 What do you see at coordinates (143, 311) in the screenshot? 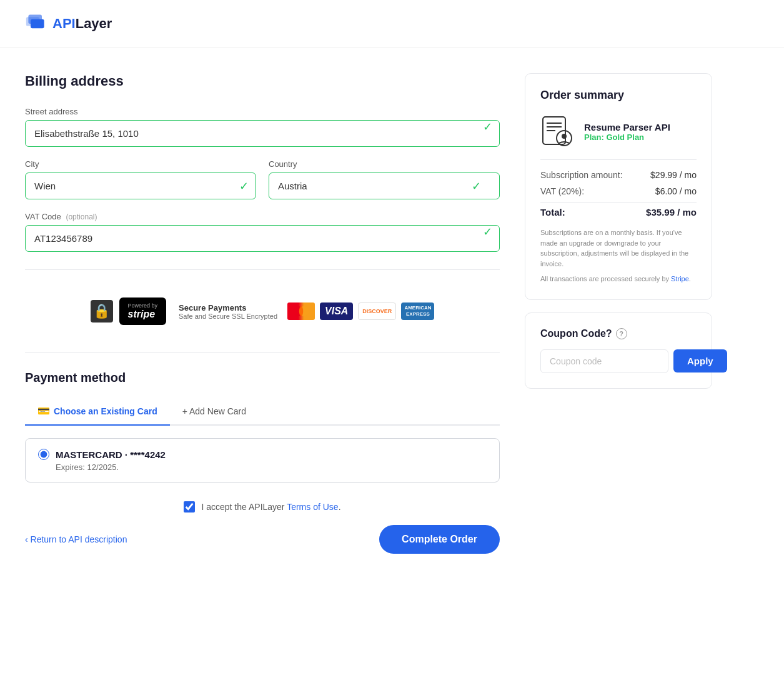
I see `stripe-badge: Powered by stripe` at bounding box center [143, 311].